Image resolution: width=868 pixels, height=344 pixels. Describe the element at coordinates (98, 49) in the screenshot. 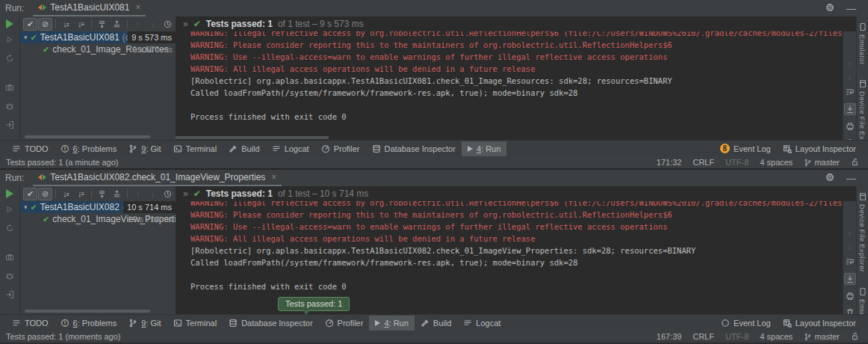

I see `test-case-row: ✔ check_01_Image_Resources 9 s 573 ms` at that location.